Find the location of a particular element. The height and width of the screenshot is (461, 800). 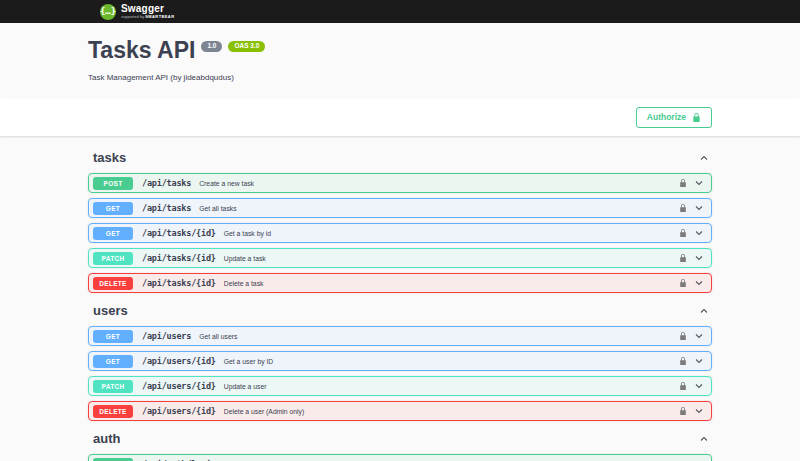

tag-title: auth is located at coordinates (106, 438).